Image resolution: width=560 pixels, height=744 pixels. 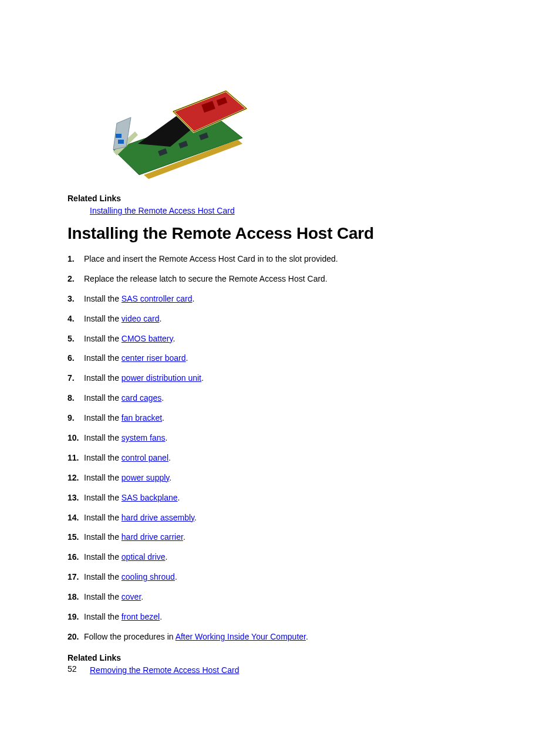 What do you see at coordinates (143, 557) in the screenshot?
I see `step-link: optical drive` at bounding box center [143, 557].